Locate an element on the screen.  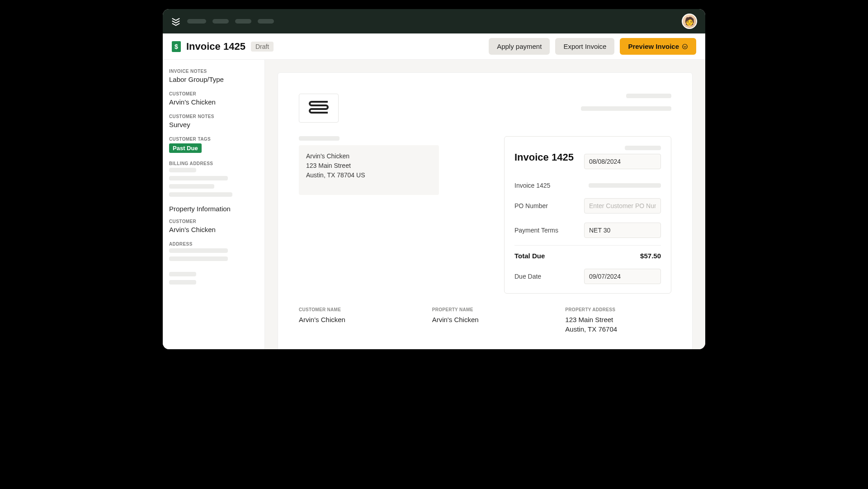
po-number-input is located at coordinates (623, 206).